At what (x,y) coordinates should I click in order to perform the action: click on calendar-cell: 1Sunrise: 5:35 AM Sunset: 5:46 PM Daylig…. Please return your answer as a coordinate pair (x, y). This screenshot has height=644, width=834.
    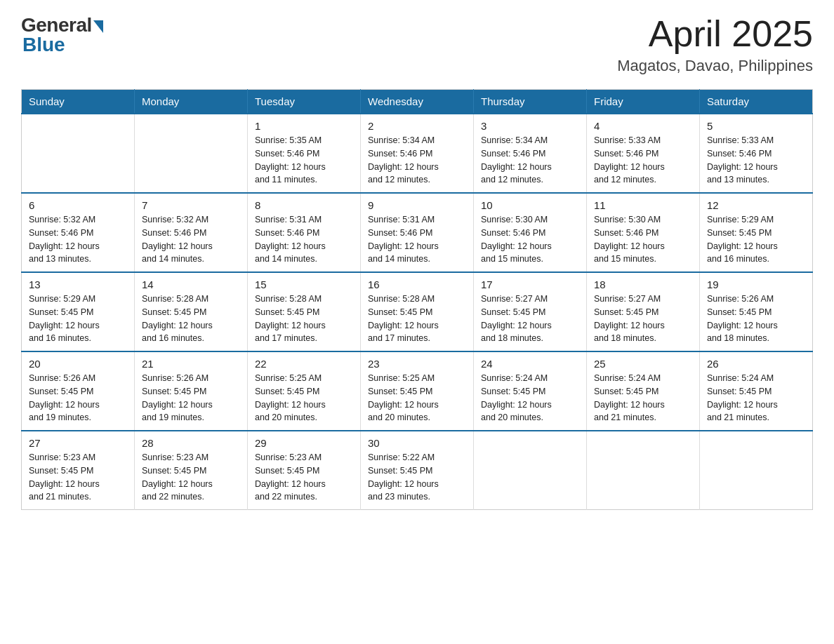
    Looking at the image, I should click on (305, 153).